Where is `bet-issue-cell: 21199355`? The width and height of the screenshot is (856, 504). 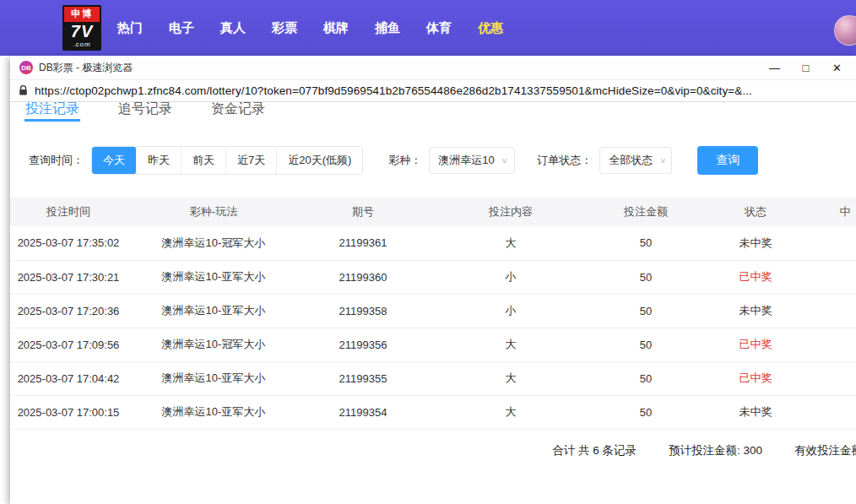
bet-issue-cell: 21199355 is located at coordinates (363, 378).